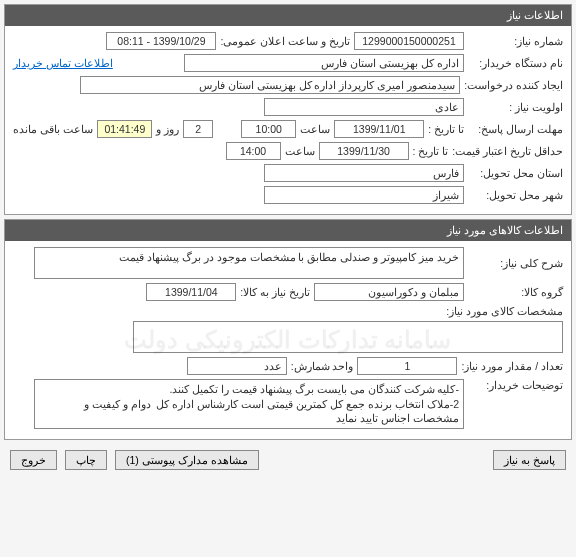 This screenshot has width=576, height=557. Describe the element at coordinates (516, 292) in the screenshot. I see `group-label: گروه کالا:` at that location.